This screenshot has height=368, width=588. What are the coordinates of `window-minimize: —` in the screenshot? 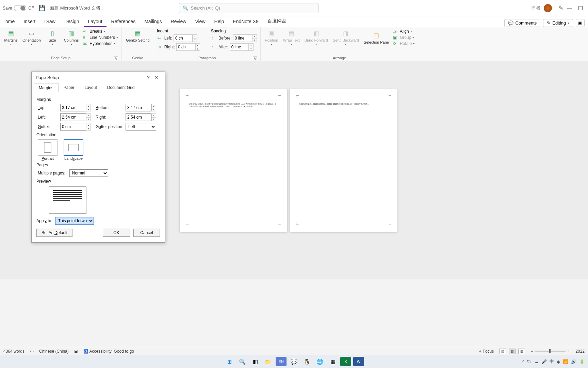 It's located at (570, 8).